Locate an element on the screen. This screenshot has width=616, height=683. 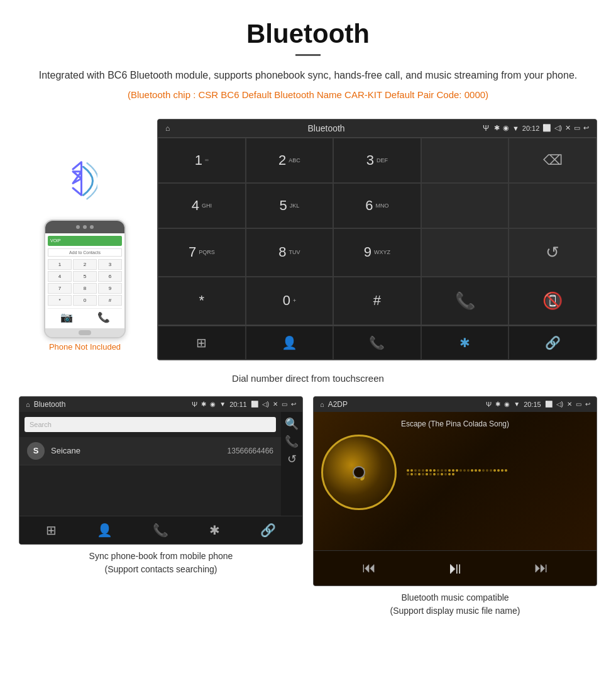
phone-key-0: 0 is located at coordinates (85, 301).